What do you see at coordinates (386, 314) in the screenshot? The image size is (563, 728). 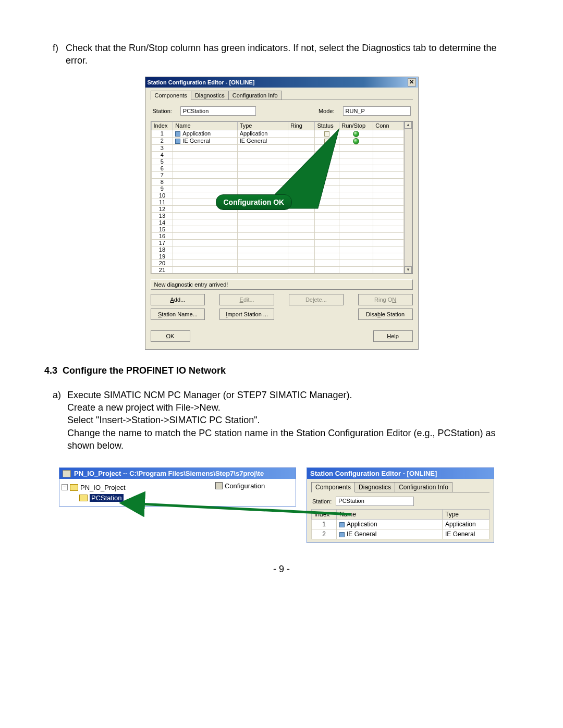 I see `disable-station-button: Disable Station` at bounding box center [386, 314].